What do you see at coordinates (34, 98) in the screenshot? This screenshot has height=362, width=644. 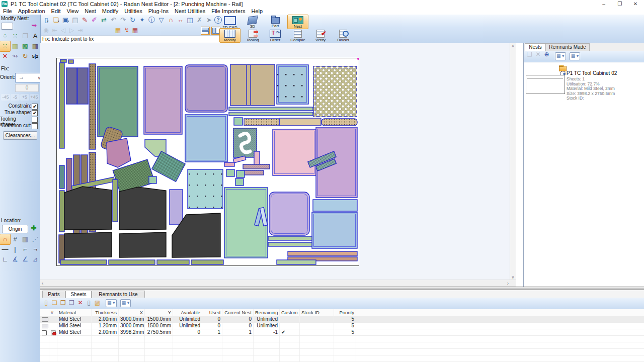 I see `angle-plus45-button: +45` at bounding box center [34, 98].